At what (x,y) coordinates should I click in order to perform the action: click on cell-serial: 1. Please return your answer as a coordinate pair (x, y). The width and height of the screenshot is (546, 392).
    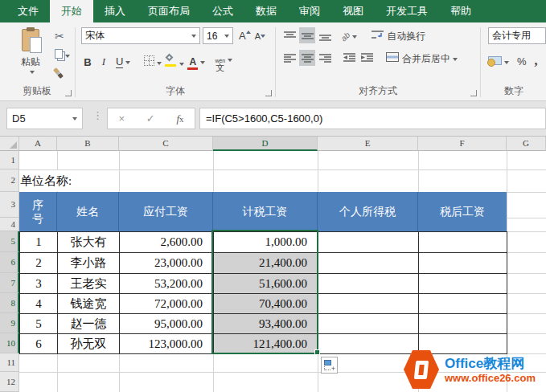
    Looking at the image, I should click on (39, 243).